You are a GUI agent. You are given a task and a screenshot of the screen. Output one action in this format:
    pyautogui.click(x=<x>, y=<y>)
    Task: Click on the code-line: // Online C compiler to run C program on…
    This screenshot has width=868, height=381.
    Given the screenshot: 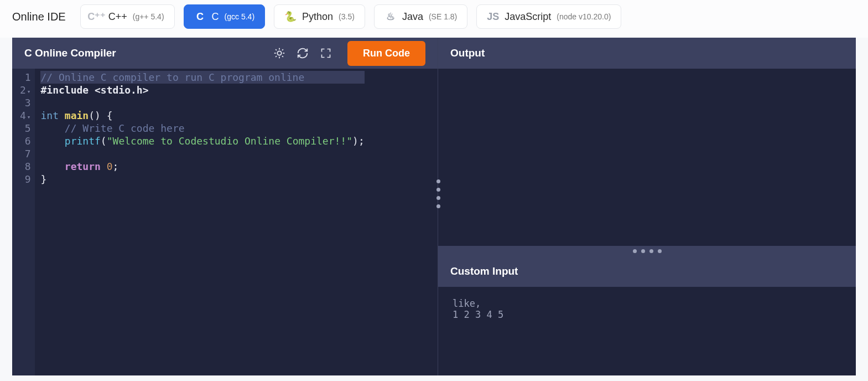 What is the action you would take?
    pyautogui.click(x=202, y=78)
    